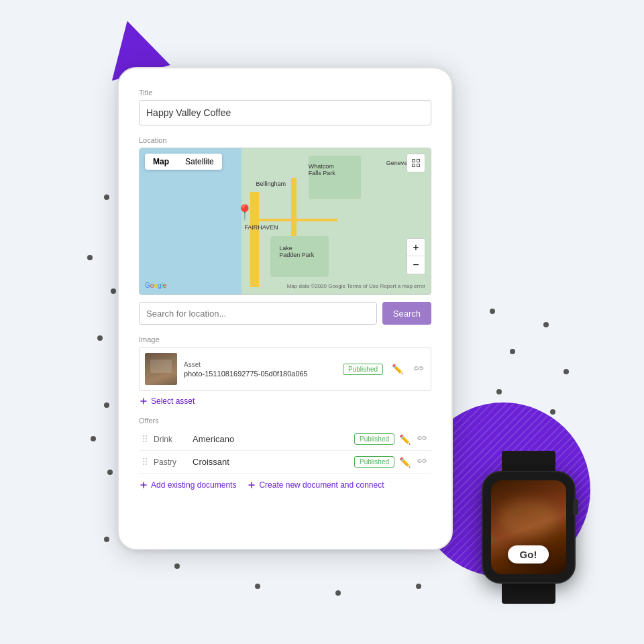  Describe the element at coordinates (529, 527) in the screenshot. I see `watch-screen: Go!` at that location.